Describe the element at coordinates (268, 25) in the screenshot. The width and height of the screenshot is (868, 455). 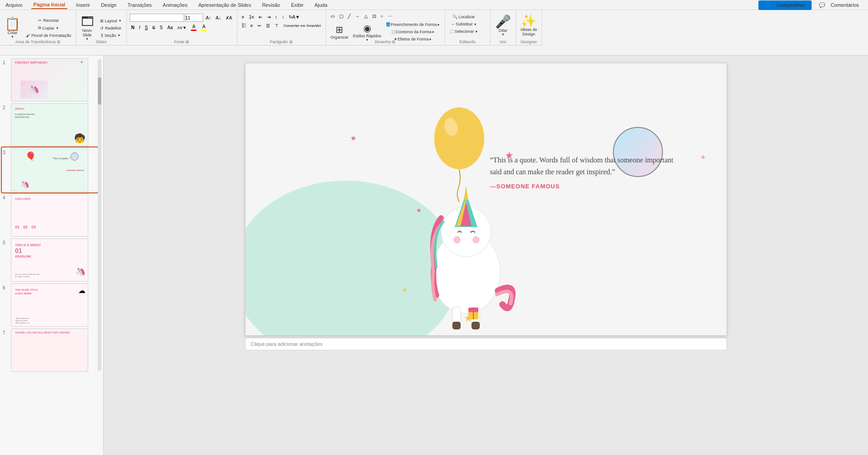
I see `justify-button: ☰` at that location.